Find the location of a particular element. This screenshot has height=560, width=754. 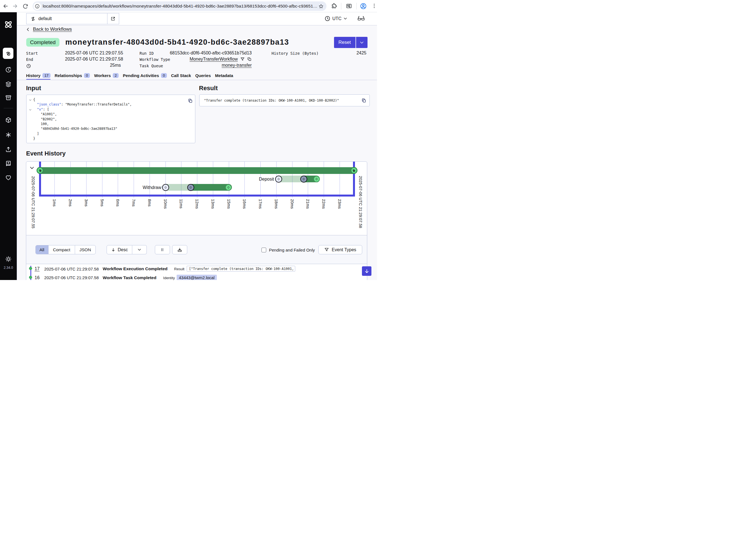

withdraw-completed-marker is located at coordinates (228, 187).